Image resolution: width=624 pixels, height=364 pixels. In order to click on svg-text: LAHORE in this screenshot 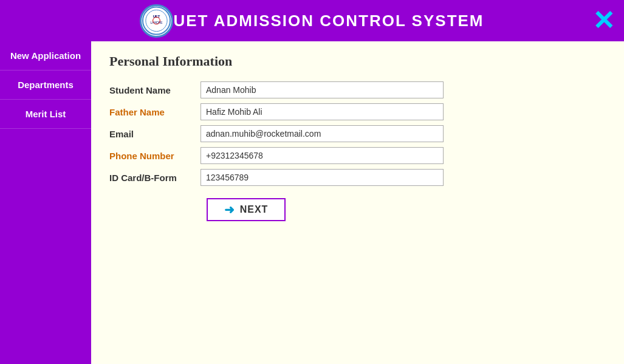, I will do `click(157, 23)`.